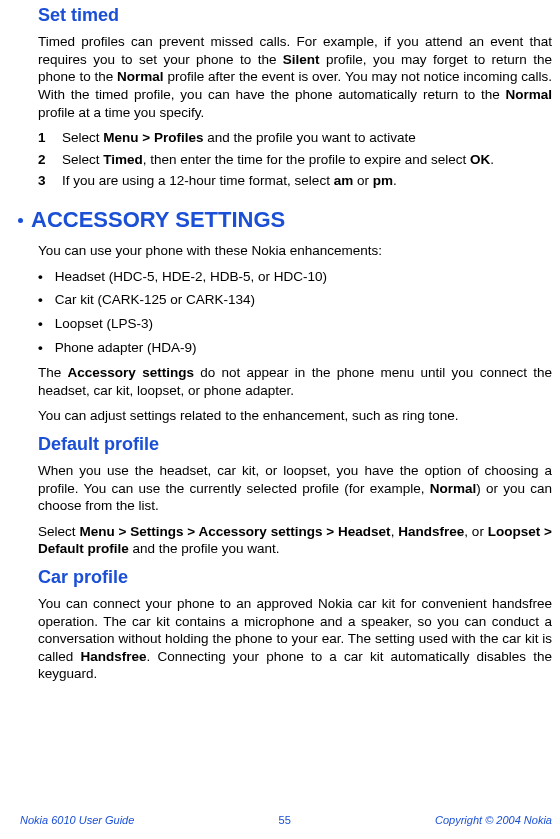 The height and width of the screenshot is (839, 560). What do you see at coordinates (286, 820) in the screenshot?
I see `page-footer: Nokia 6010 User Guide 55 Copyright © 200…` at bounding box center [286, 820].